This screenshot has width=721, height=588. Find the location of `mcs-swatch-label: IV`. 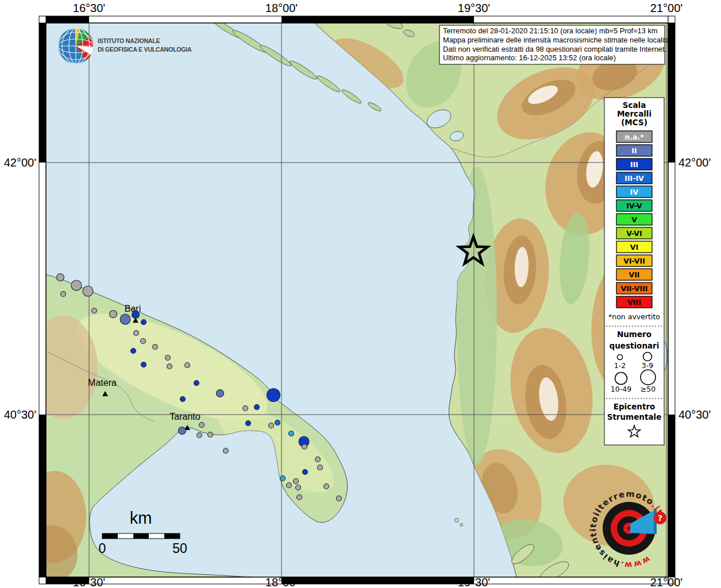

mcs-swatch-label: IV is located at coordinates (634, 192).